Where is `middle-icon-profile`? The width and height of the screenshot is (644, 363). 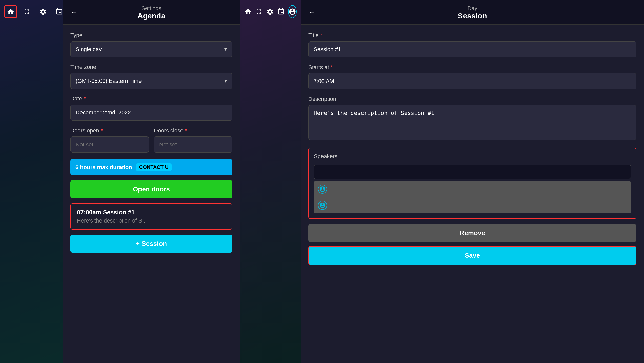 middle-icon-profile is located at coordinates (292, 12).